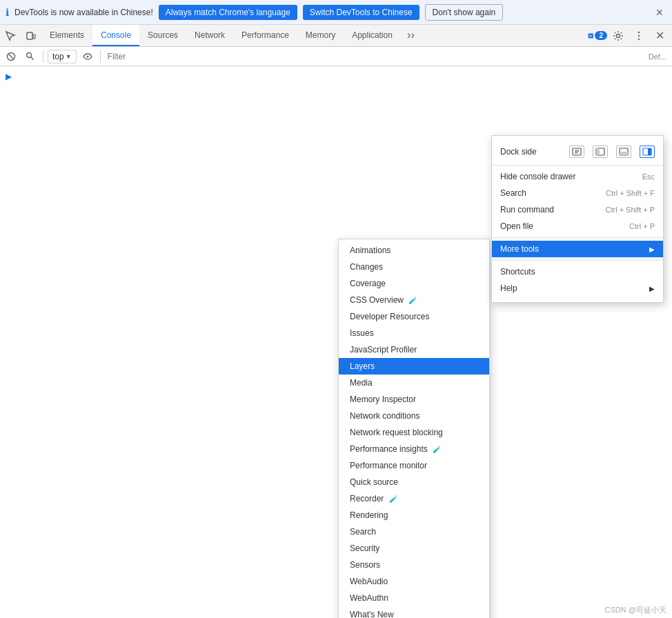 The width and height of the screenshot is (672, 618). I want to click on submenu-arrow-icon: ▶, so click(652, 288).